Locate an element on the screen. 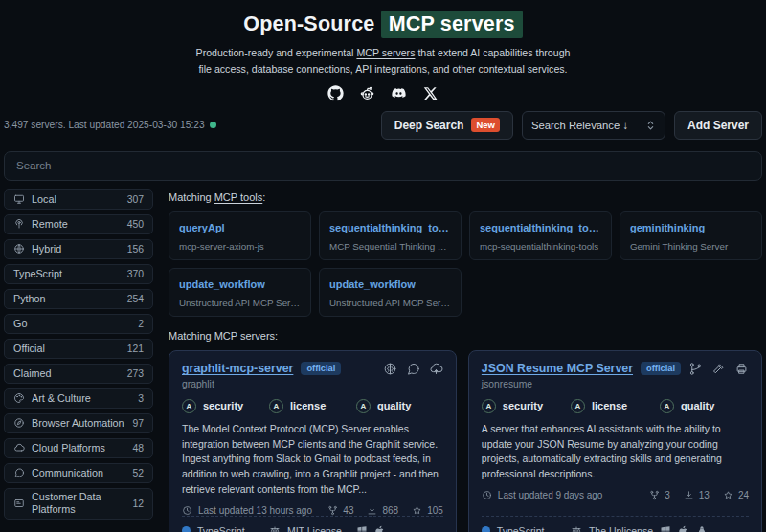  clock-icon is located at coordinates (486, 496).